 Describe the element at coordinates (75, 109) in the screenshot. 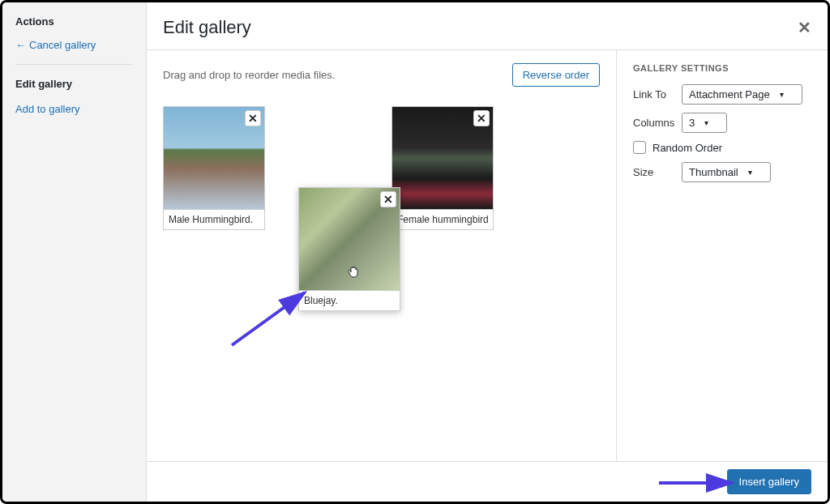

I see `add-to-gallery-link: Add to gallery` at that location.